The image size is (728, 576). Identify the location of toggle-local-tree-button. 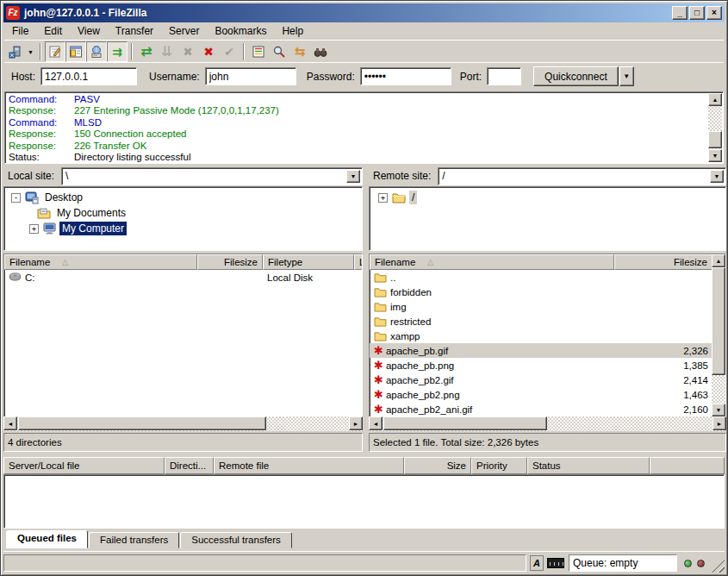
(76, 52).